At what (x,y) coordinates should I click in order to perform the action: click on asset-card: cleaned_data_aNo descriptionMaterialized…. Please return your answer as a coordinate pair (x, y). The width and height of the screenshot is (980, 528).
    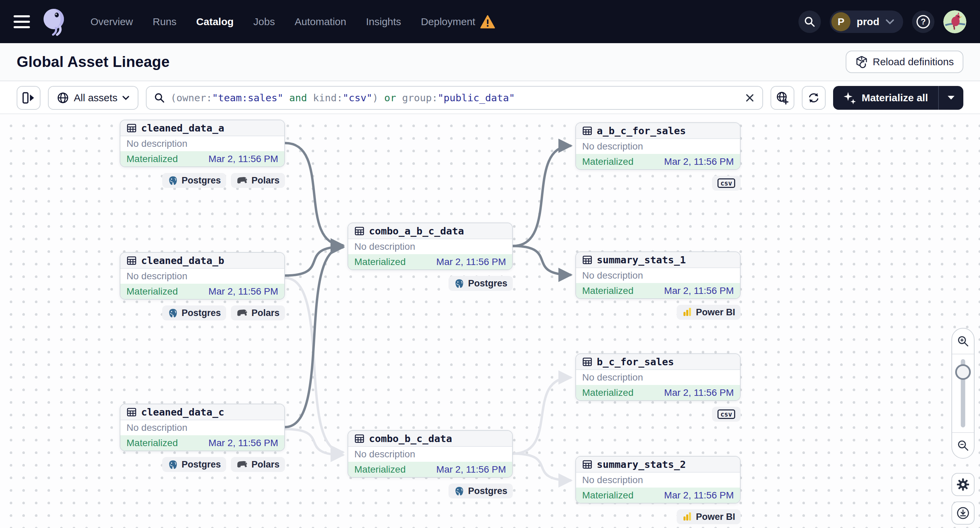
    Looking at the image, I should click on (202, 144).